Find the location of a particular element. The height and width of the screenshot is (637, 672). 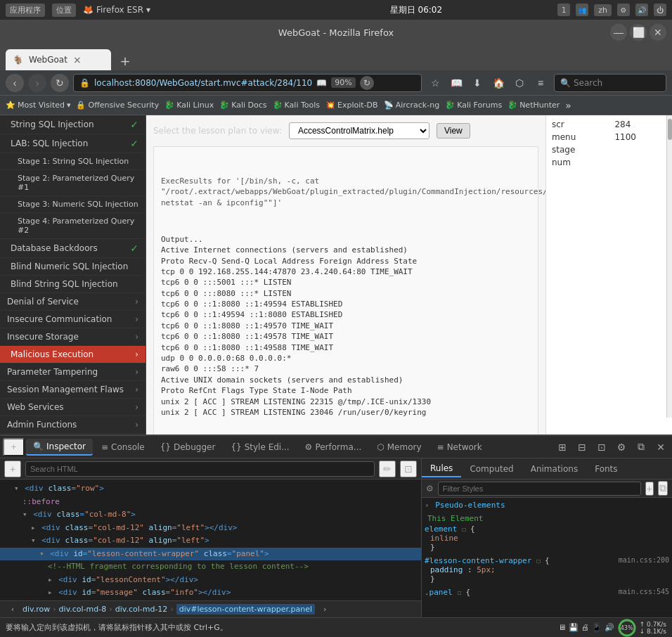

css-lesson-wrapper-selector: #lesson-content-wrapper is located at coordinates (478, 561).